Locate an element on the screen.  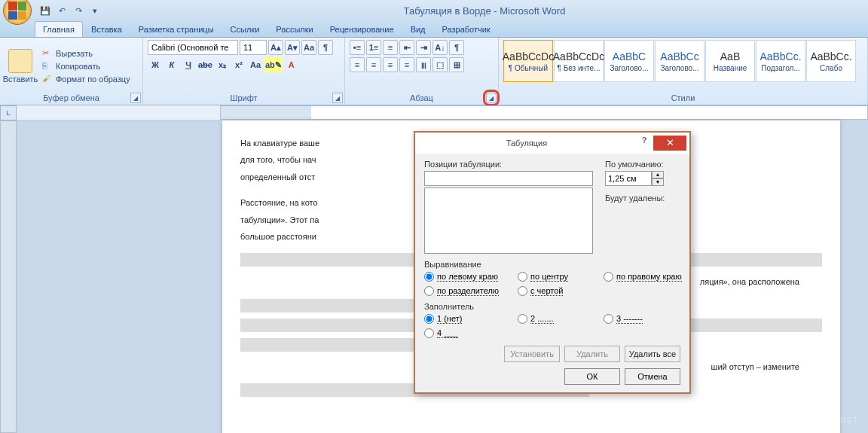
tab-position-input is located at coordinates (509, 178).